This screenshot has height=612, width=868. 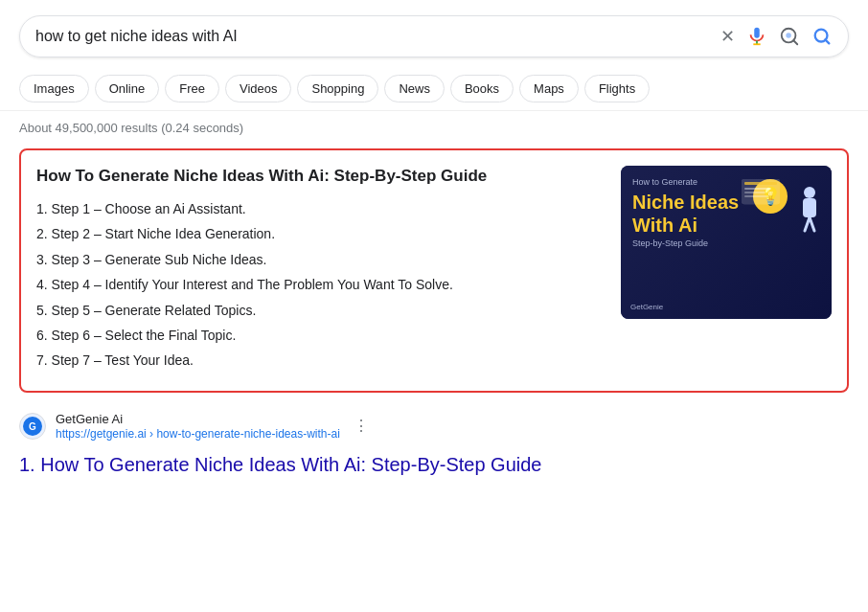 I want to click on thumbnail-brand: GetGenie, so click(x=647, y=306).